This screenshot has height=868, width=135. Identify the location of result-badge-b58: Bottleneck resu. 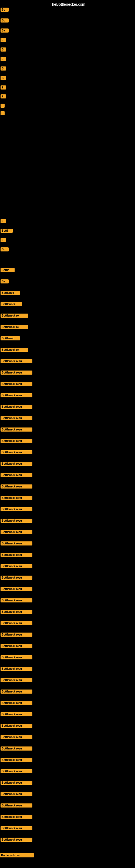
(16, 737).